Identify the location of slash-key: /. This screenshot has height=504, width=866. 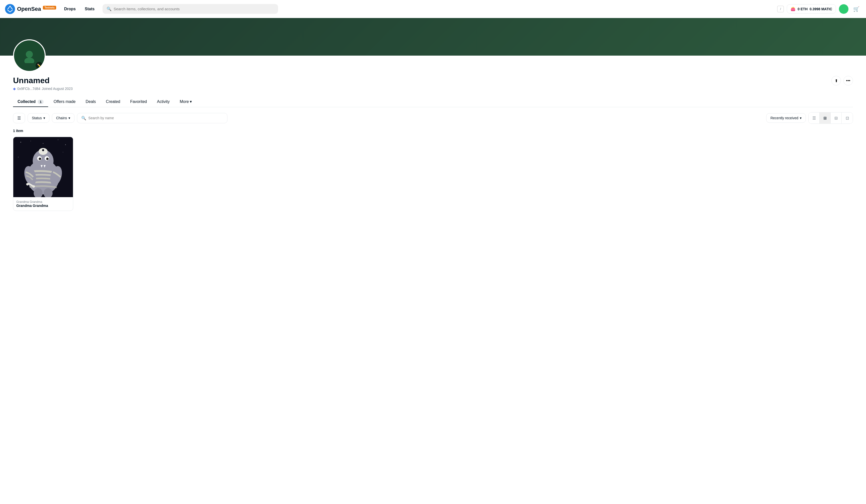
(781, 9).